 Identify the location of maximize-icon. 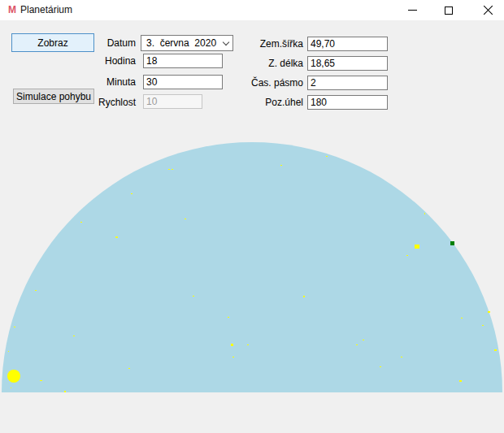
(449, 11).